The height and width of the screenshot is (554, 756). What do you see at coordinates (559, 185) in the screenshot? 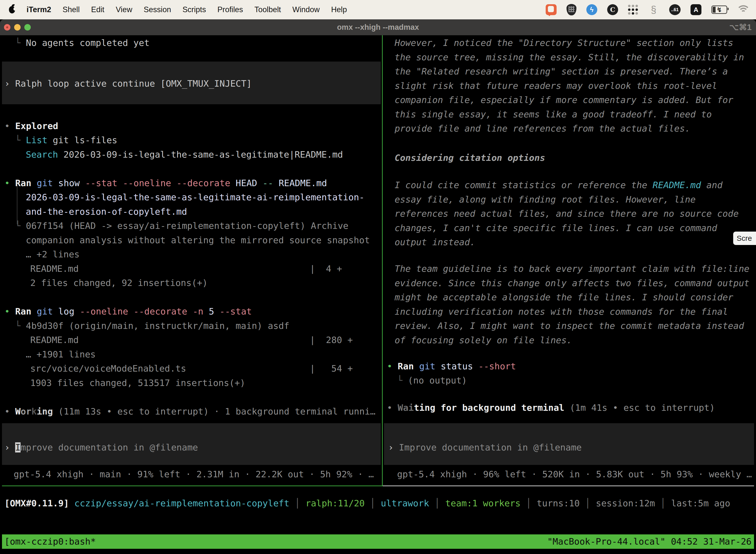
I see `reasoning-line: I could cite commit statistics or refere…` at bounding box center [559, 185].